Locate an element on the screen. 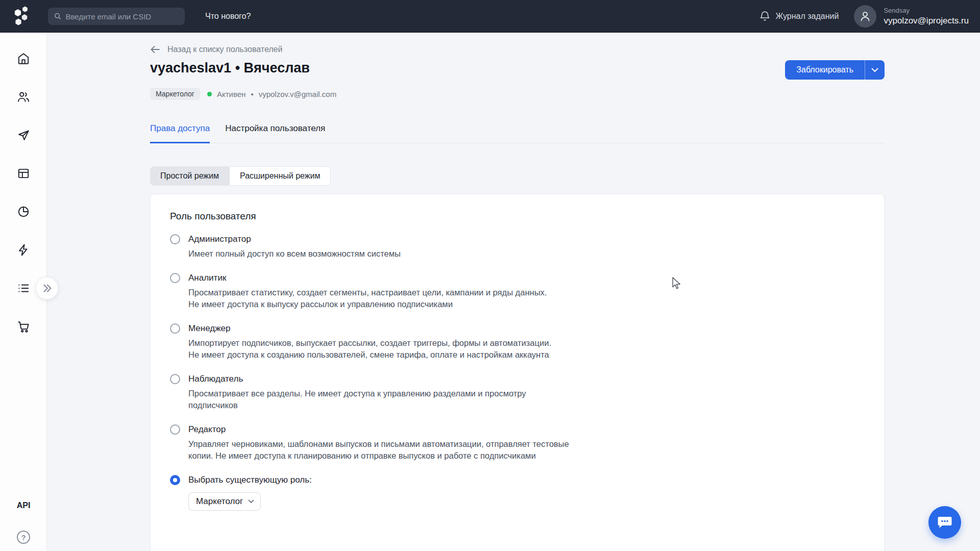 Image resolution: width=980 pixels, height=551 pixels. role-radio-manager-row: Менеджер is located at coordinates (518, 329).